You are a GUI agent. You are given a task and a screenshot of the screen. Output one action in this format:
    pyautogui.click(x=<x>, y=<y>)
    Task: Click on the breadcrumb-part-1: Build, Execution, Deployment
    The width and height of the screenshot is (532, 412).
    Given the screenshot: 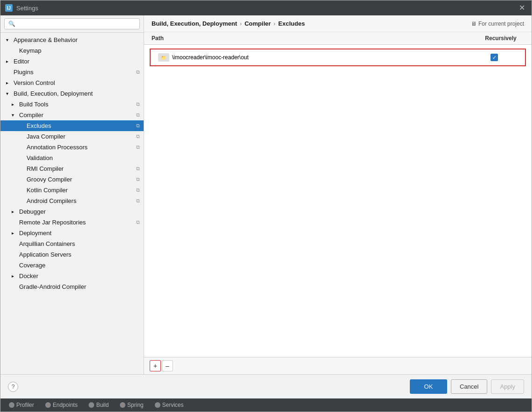 What is the action you would take?
    pyautogui.click(x=194, y=23)
    